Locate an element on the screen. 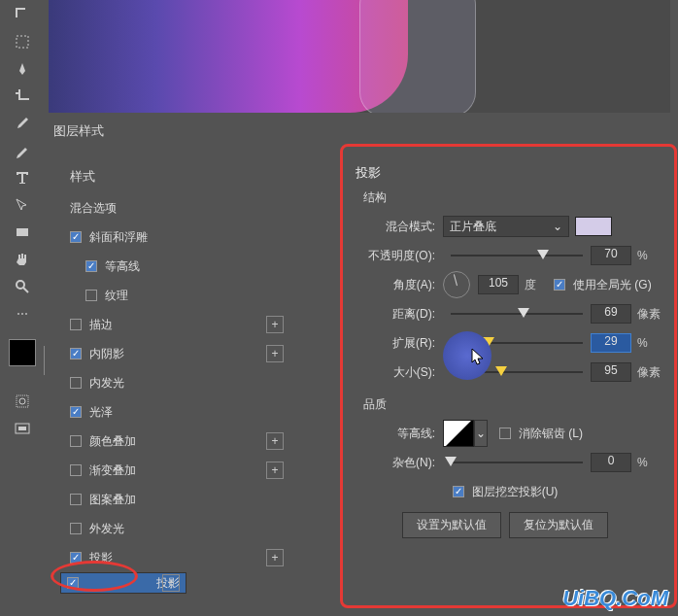  color-overlay-row: 颜色叠加+ is located at coordinates (175, 441).